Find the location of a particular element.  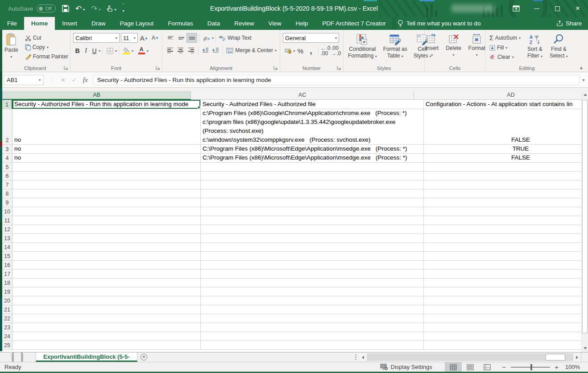

bottom-align-button is located at coordinates (192, 38).